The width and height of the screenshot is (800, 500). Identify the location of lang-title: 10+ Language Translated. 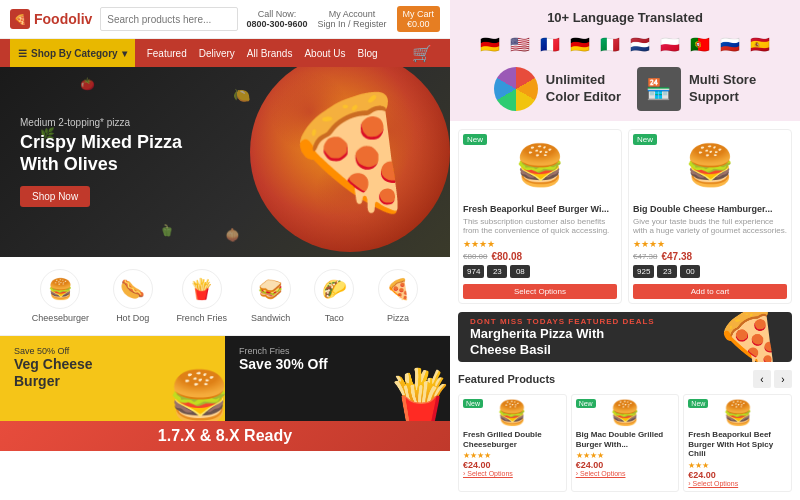
(625, 18).